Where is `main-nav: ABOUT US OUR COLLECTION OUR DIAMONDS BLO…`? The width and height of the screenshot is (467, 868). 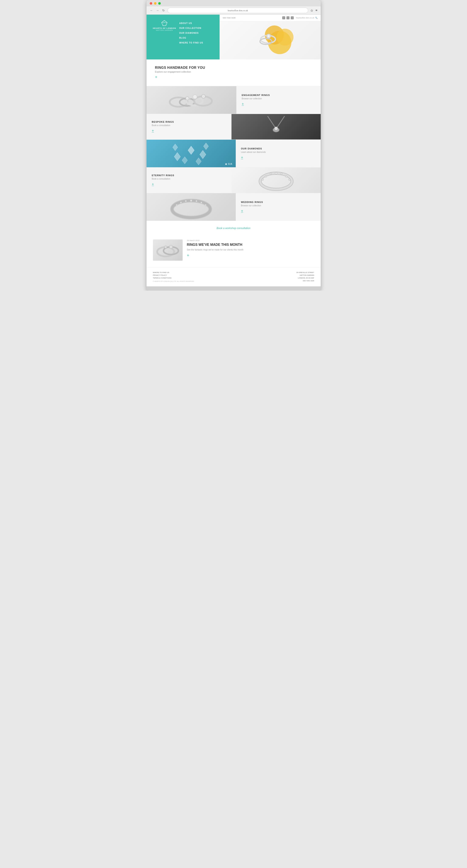 main-nav: ABOUT US OUR COLLECTION OUR DIAMONDS BLO… is located at coordinates (191, 33).